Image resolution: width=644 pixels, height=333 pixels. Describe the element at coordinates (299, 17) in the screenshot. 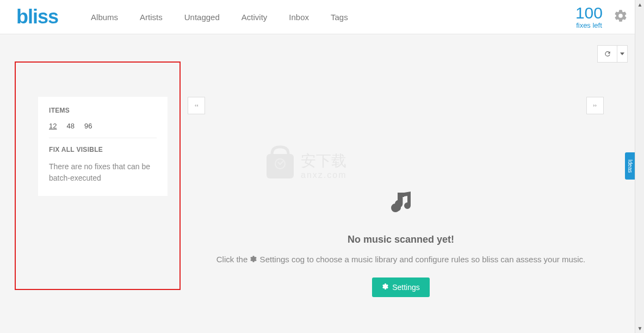

I see `nav-inbox: Inbox` at that location.